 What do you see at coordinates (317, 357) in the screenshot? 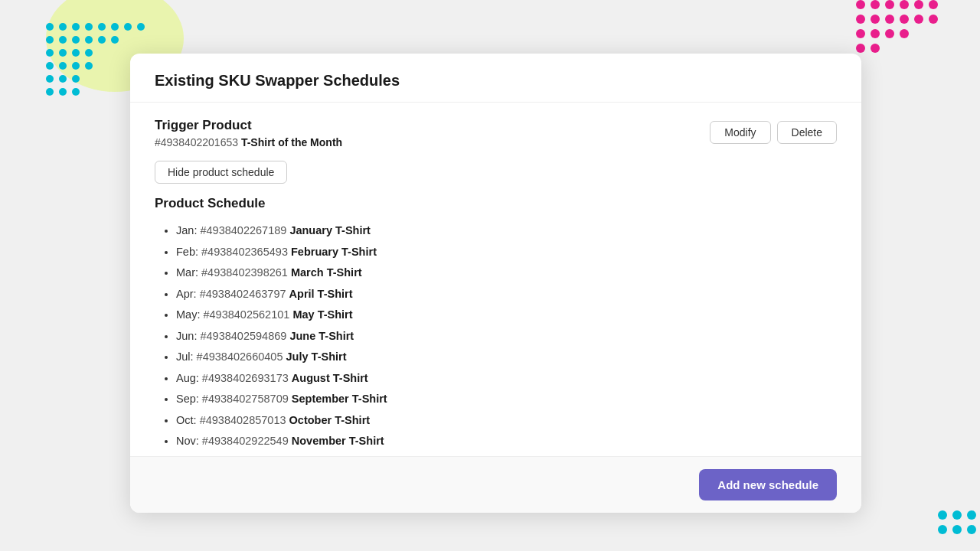
I see `item-name: July T-Shirt` at bounding box center [317, 357].